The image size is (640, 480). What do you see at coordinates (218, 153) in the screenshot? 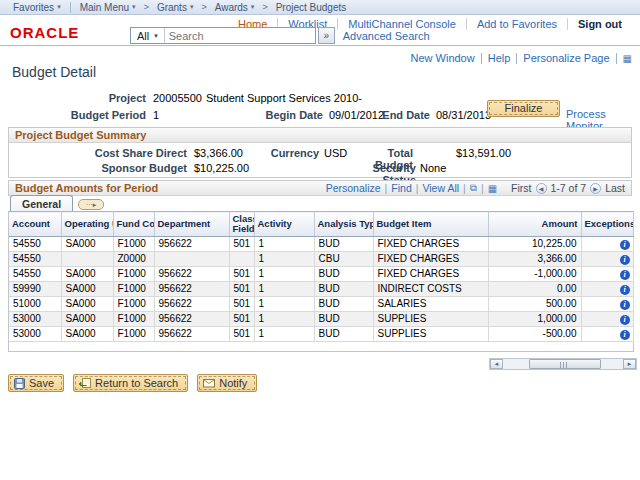
I see `cost-share-direct-value: $3,366.00` at bounding box center [218, 153].